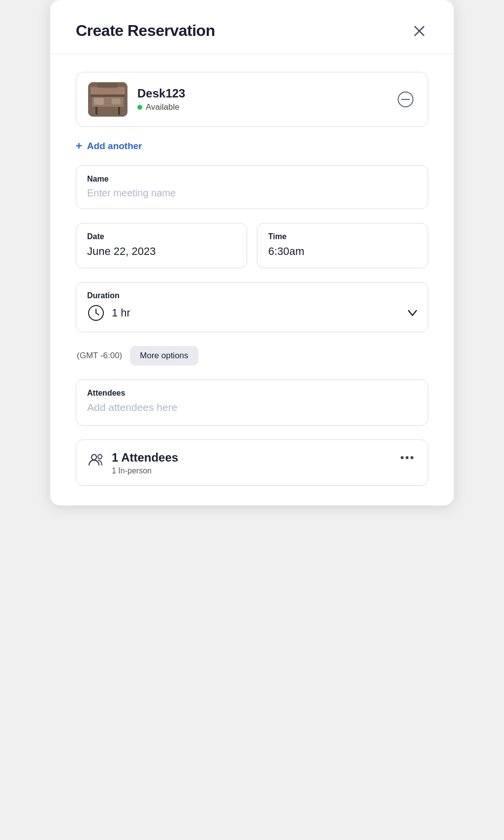 This screenshot has width=504, height=840. Describe the element at coordinates (252, 99) in the screenshot. I see `desk-card: Desk123 Available` at that location.